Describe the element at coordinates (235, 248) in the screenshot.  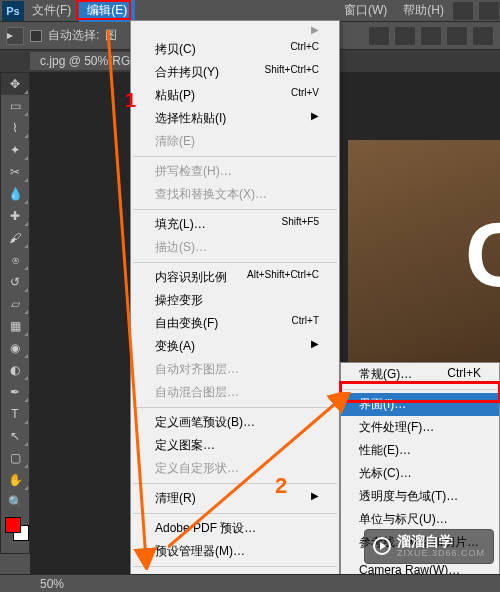
I see `menu-item: 描边(S)…` at that location.